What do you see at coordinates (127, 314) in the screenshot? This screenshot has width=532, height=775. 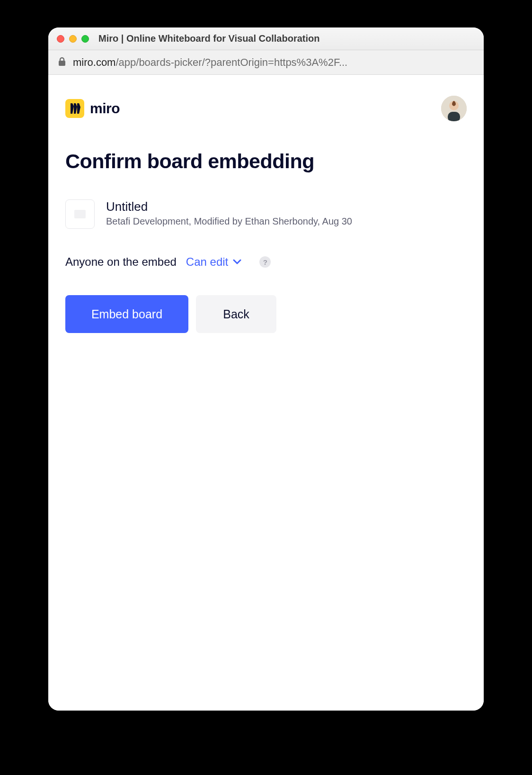 I see `embed-board-button: Embed board` at bounding box center [127, 314].